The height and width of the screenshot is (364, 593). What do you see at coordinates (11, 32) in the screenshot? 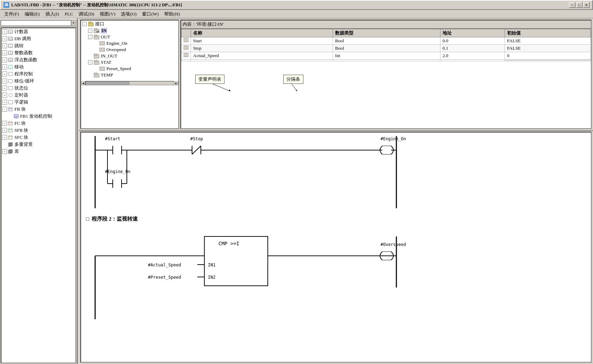
I see `counter-icon: SI` at bounding box center [11, 32].